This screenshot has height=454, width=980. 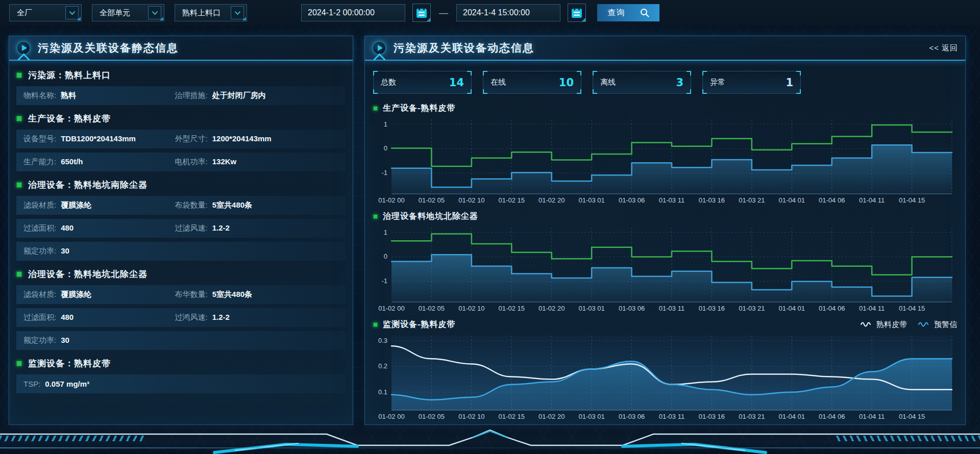 What do you see at coordinates (191, 229) in the screenshot?
I see `field-label: 过滤风速:` at bounding box center [191, 229].